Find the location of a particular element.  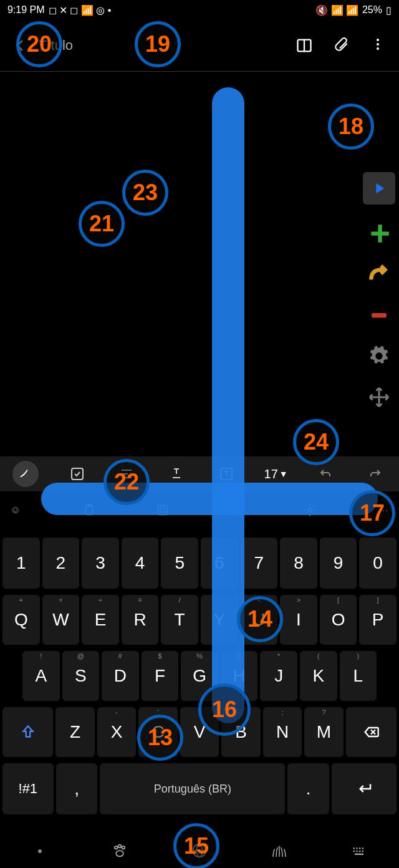

side-tools is located at coordinates (379, 291).